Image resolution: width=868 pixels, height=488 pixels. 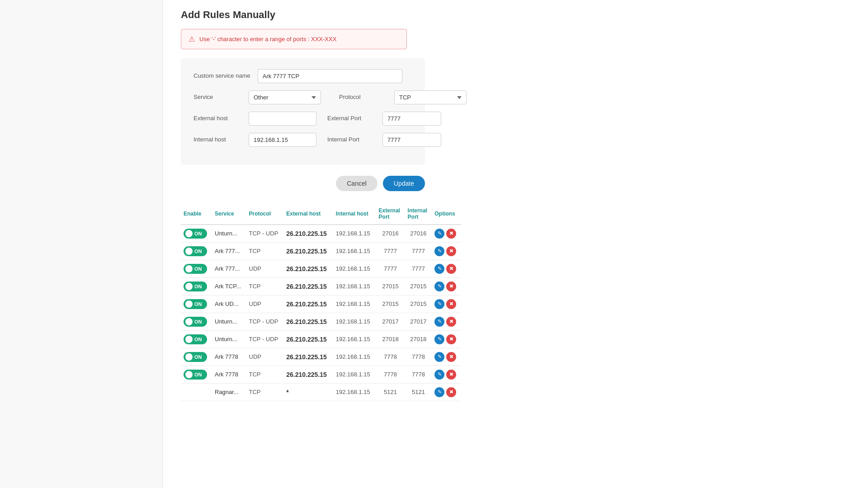 What do you see at coordinates (330, 76) in the screenshot?
I see `custom-service-name-input` at bounding box center [330, 76].